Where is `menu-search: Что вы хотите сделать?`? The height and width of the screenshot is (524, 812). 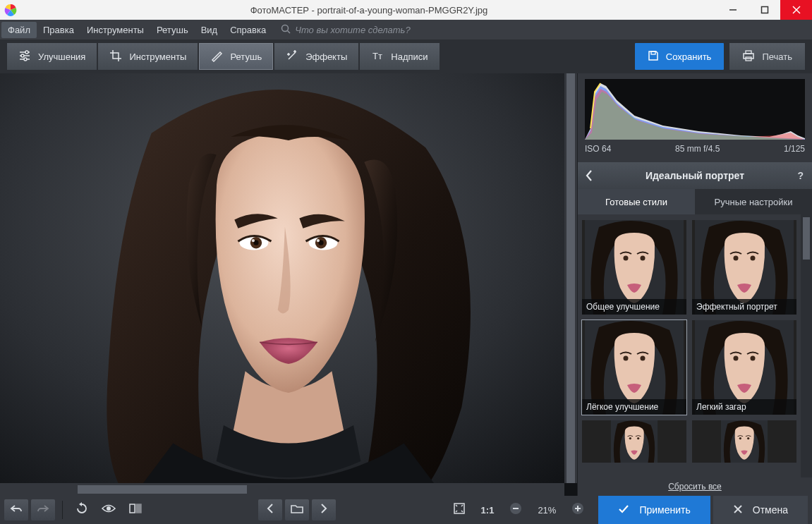 menu-search: Что вы хотите сделать? is located at coordinates (346, 30).